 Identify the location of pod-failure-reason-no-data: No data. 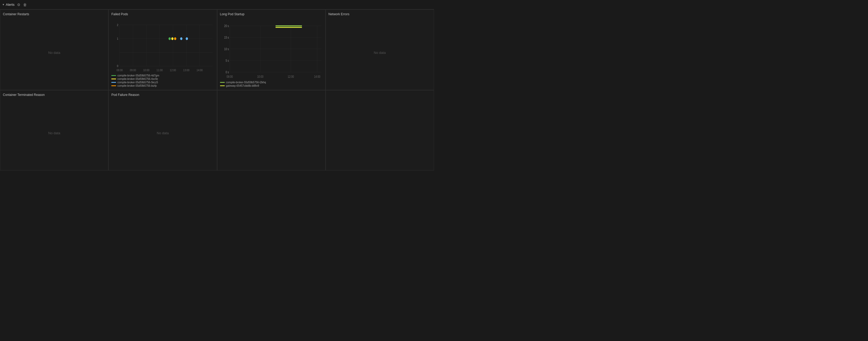
(162, 134).